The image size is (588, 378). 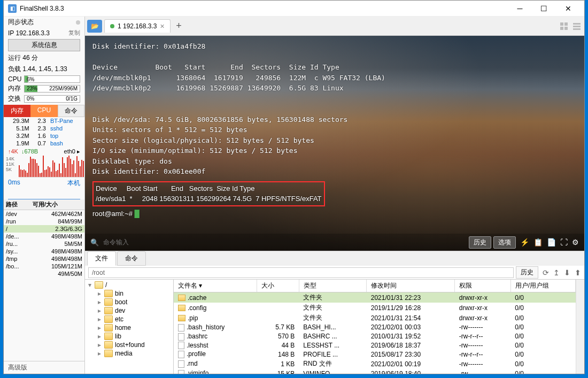 What do you see at coordinates (44, 259) in the screenshot?
I see `disk-row: /tmp498M/498M` at bounding box center [44, 259].